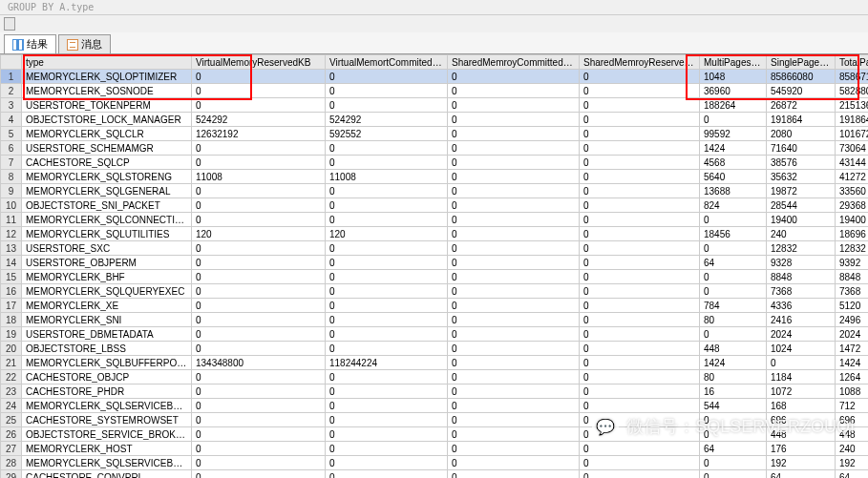 Image resolution: width=868 pixels, height=478 pixels. Describe the element at coordinates (801, 149) in the screenshot. I see `cell: 71640` at that location.